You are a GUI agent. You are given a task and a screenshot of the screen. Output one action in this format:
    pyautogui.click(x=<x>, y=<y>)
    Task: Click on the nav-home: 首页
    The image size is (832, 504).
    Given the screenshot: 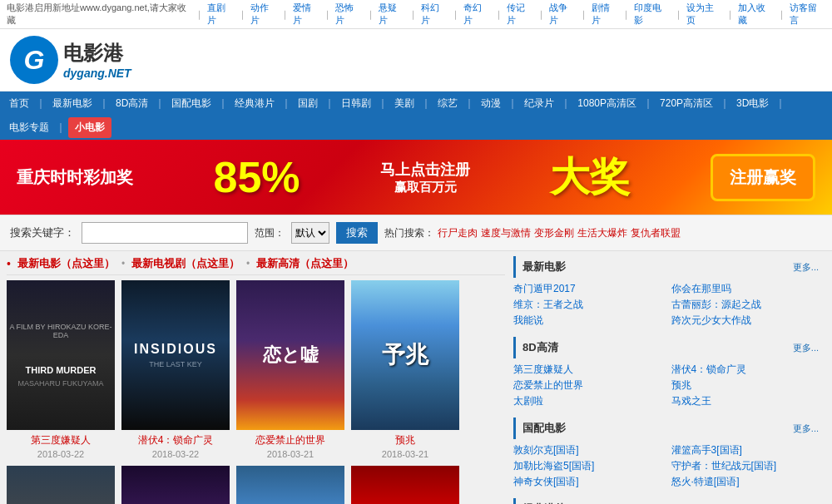 What is the action you would take?
    pyautogui.click(x=19, y=103)
    